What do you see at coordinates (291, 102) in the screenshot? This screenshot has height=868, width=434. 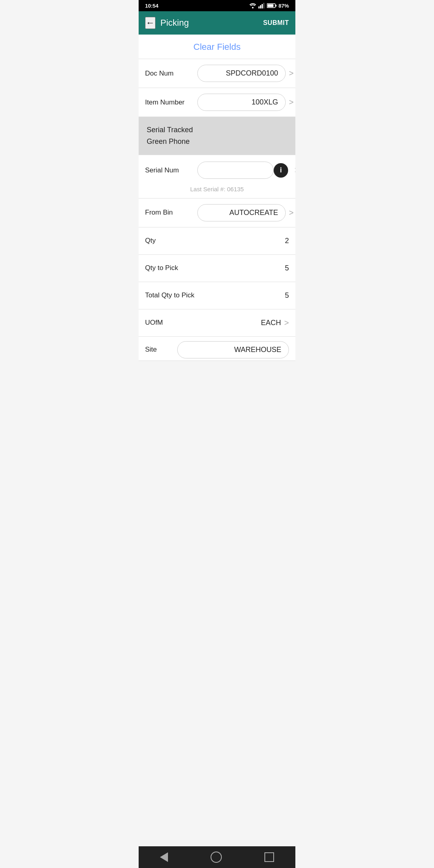 I see `item-number-chevron: >` at bounding box center [291, 102].